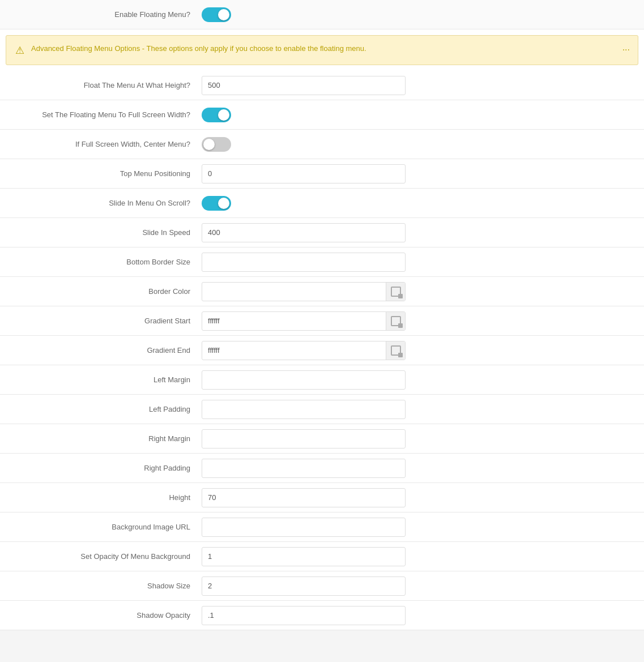 This screenshot has width=644, height=662. Describe the element at coordinates (322, 174) in the screenshot. I see `top-menu-positioning-row: Top Menu Positioning` at that location.